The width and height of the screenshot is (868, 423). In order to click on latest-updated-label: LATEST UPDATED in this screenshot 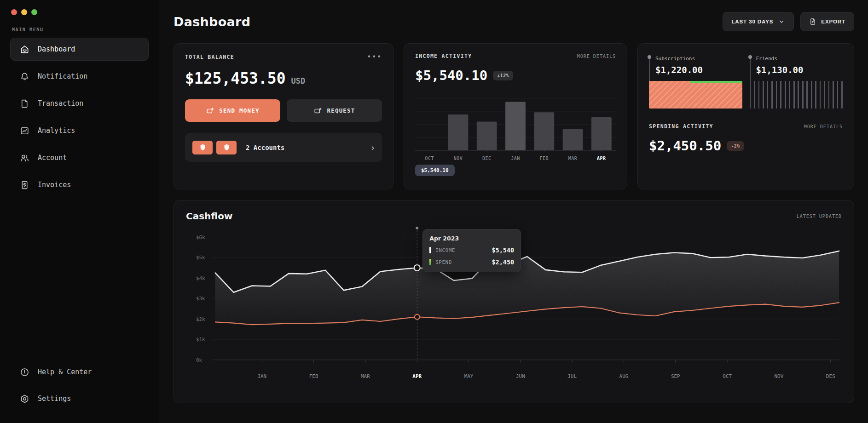, I will do `click(819, 216)`.